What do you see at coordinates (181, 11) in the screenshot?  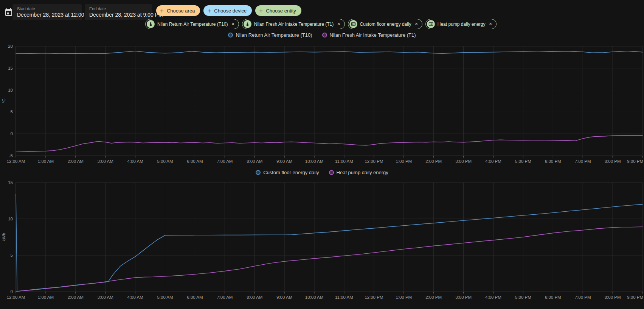 I see `chip-label: Choose area` at bounding box center [181, 11].